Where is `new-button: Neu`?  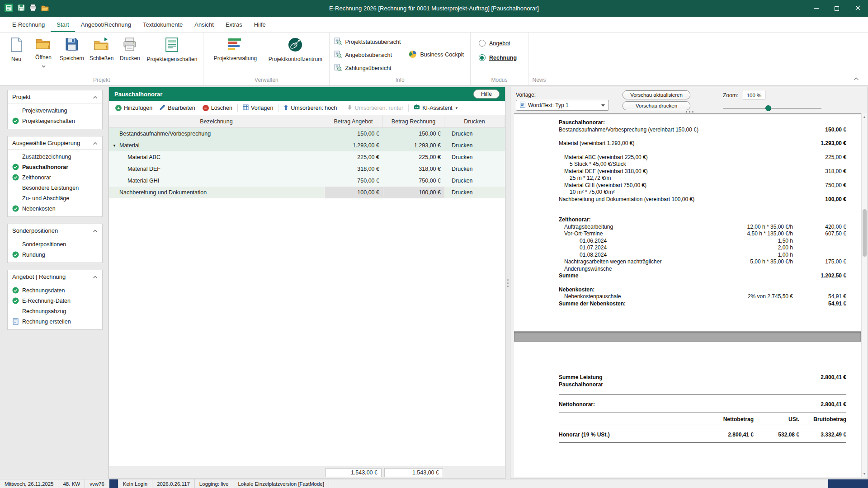
new-button: Neu is located at coordinates (16, 48).